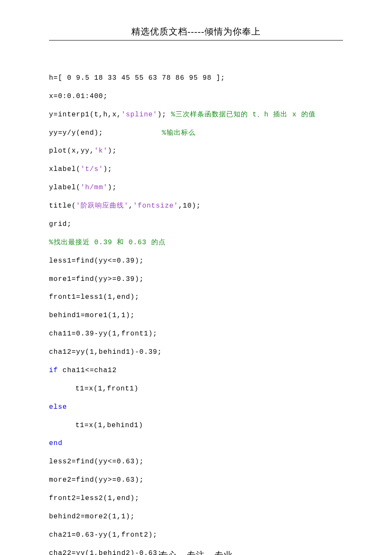 The height and width of the screenshot is (555, 392). What do you see at coordinates (103, 535) in the screenshot?
I see `code-line: cha21=0.63-yy(1,front2);` at bounding box center [103, 535].